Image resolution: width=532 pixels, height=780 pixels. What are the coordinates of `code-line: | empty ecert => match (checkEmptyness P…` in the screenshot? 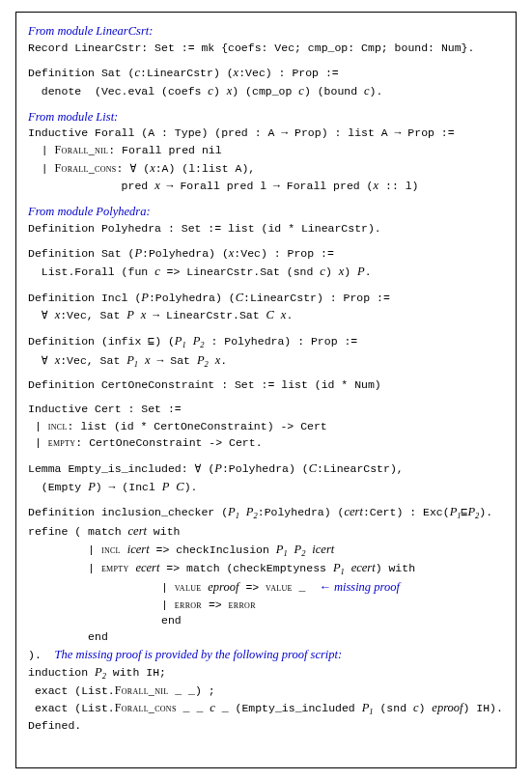 It's located at (266, 569).